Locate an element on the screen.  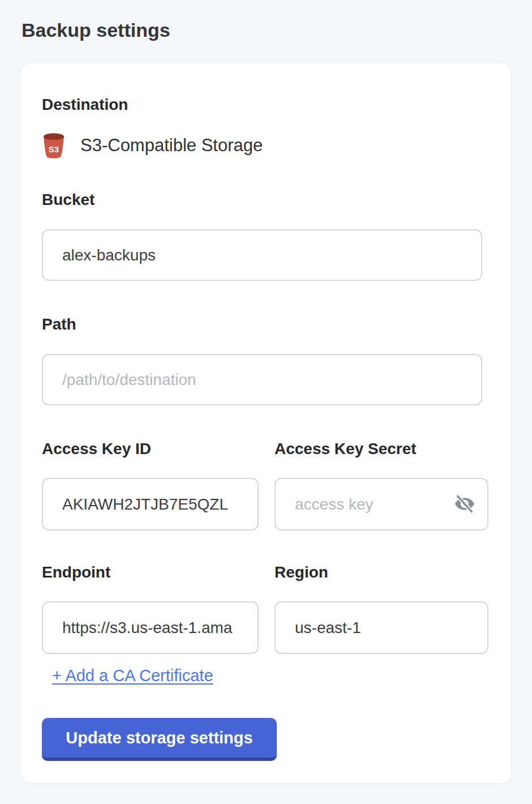
bucket-input is located at coordinates (262, 255).